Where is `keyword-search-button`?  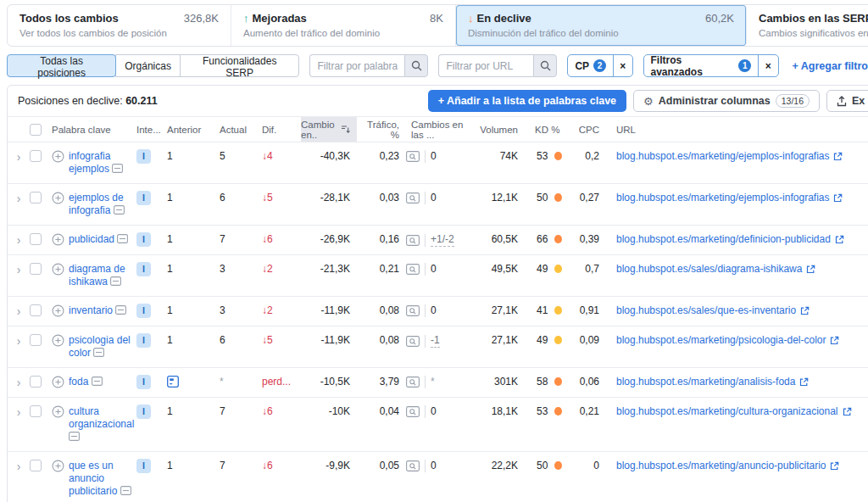
keyword-search-button is located at coordinates (416, 66).